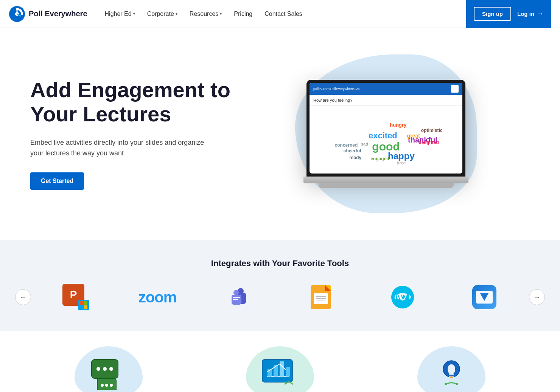 This screenshot has height=392, width=560. I want to click on svg-text: W, so click(400, 297).